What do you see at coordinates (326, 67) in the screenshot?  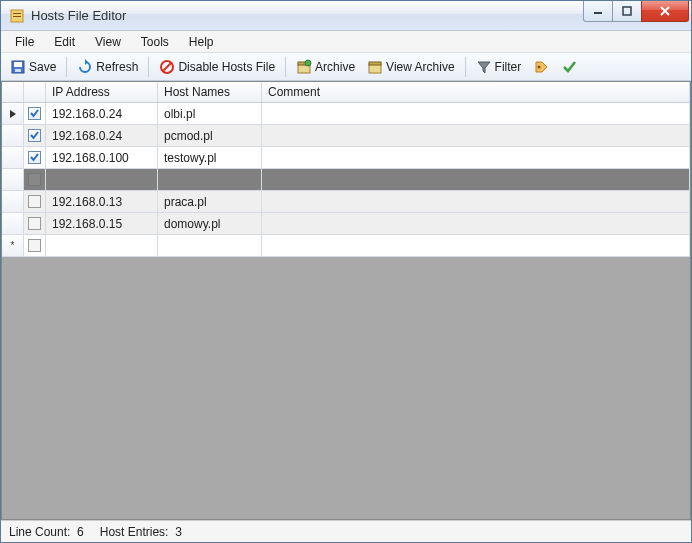 I see `archive-button: Archive` at bounding box center [326, 67].